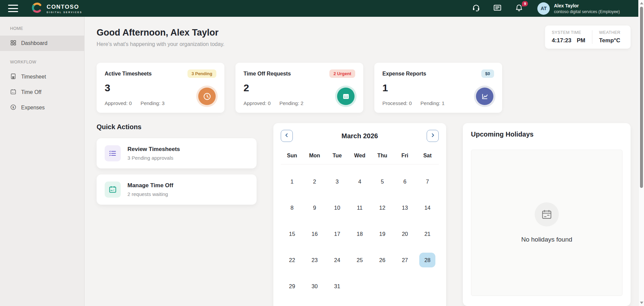 This screenshot has width=644, height=306. What do you see at coordinates (433, 136) in the screenshot?
I see `chevron-right-icon` at bounding box center [433, 136].